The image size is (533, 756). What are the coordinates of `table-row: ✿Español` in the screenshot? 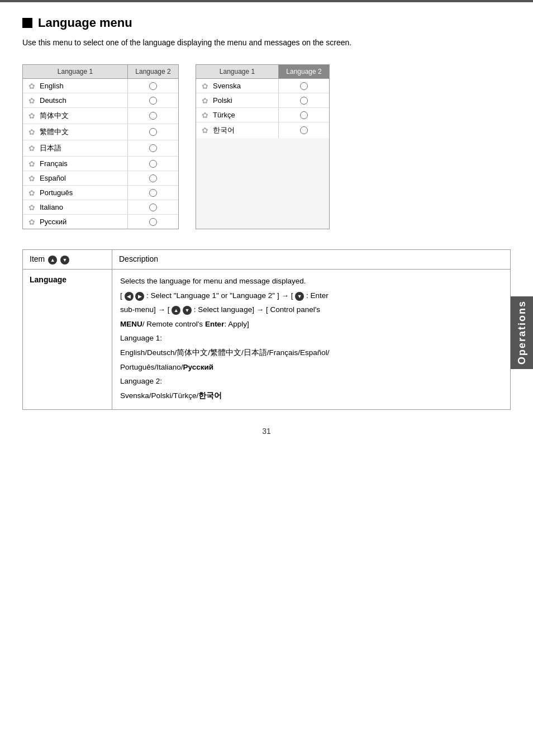 It's located at (101, 178).